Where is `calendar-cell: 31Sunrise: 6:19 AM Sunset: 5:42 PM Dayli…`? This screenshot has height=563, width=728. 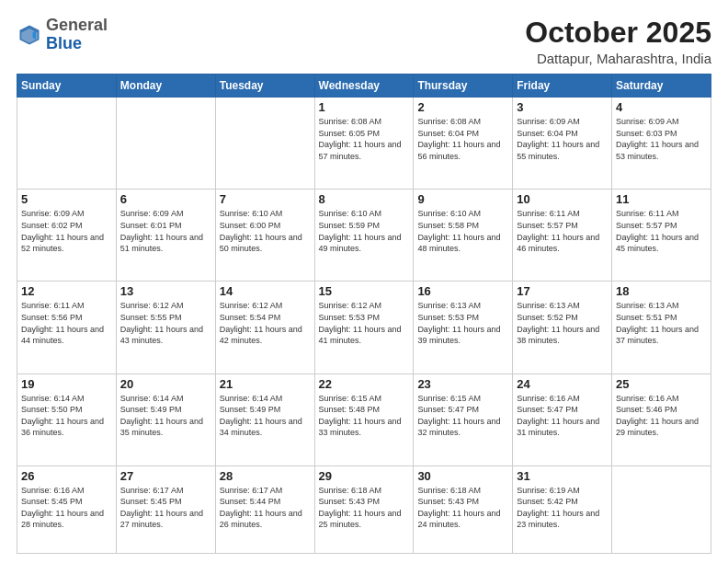 calendar-cell: 31Sunrise: 6:19 AM Sunset: 5:42 PM Dayli… is located at coordinates (563, 510).